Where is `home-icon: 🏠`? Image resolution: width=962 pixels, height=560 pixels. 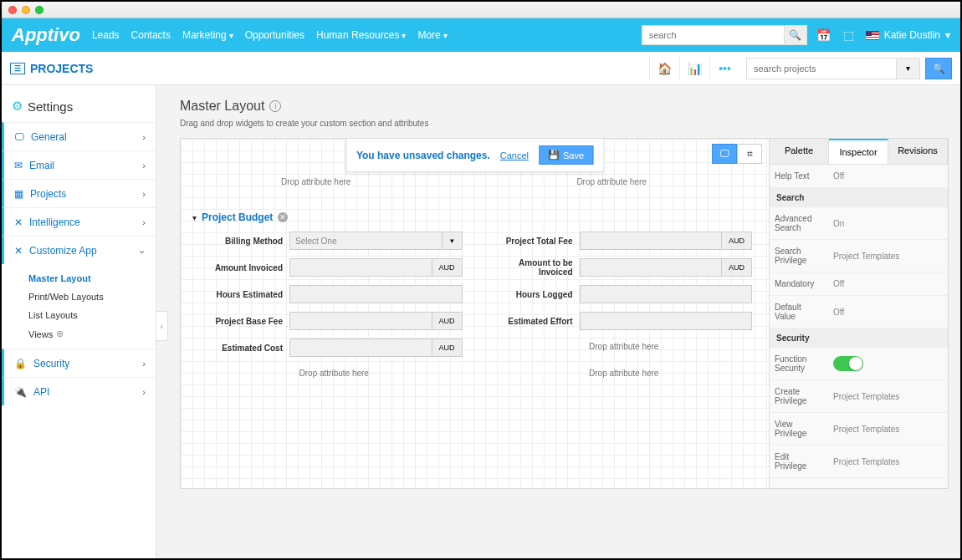 home-icon: 🏠 is located at coordinates (664, 69).